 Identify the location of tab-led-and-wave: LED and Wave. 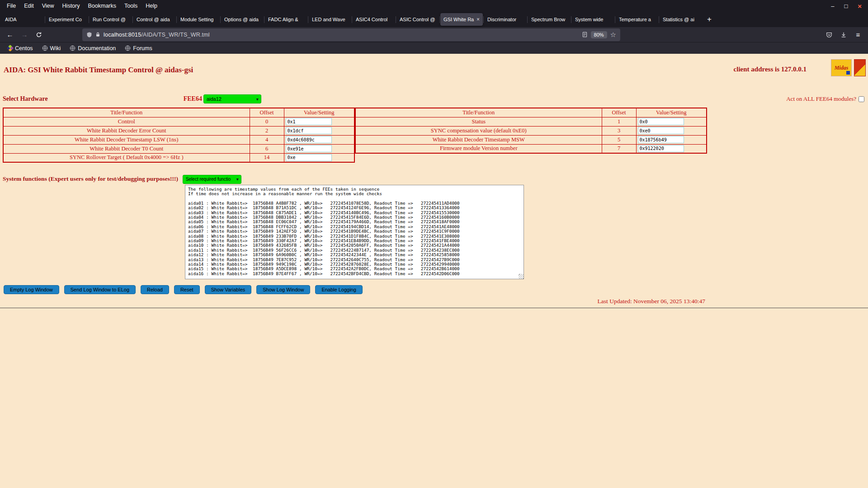
(330, 19).